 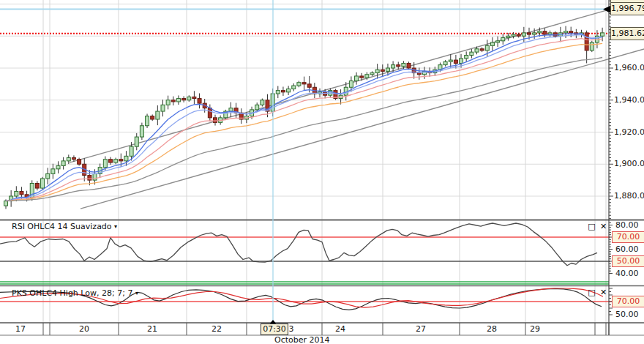 I want to click on price-tick-label: 1,940.00, so click(x=629, y=100).